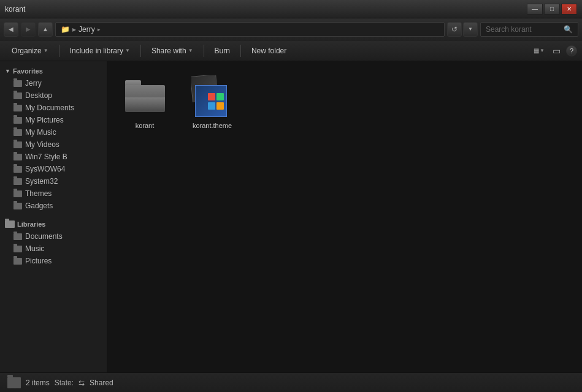 This screenshot has width=582, height=392. What do you see at coordinates (172, 51) in the screenshot?
I see `share-with-button: Share with ▼` at bounding box center [172, 51].